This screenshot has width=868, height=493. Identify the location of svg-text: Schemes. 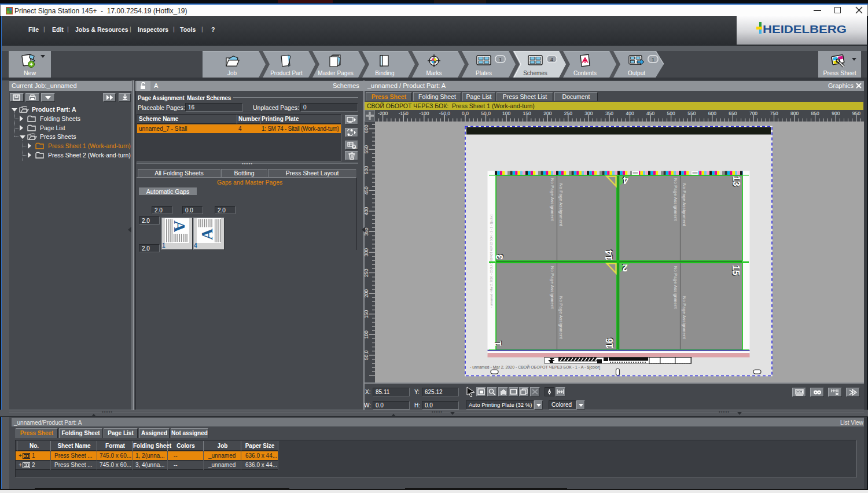
(535, 73).